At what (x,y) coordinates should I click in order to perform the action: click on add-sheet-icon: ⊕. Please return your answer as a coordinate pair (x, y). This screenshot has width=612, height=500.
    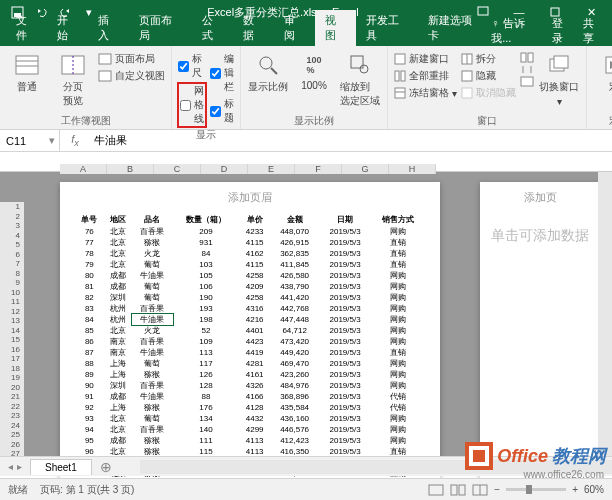
    Looking at the image, I should click on (106, 467).